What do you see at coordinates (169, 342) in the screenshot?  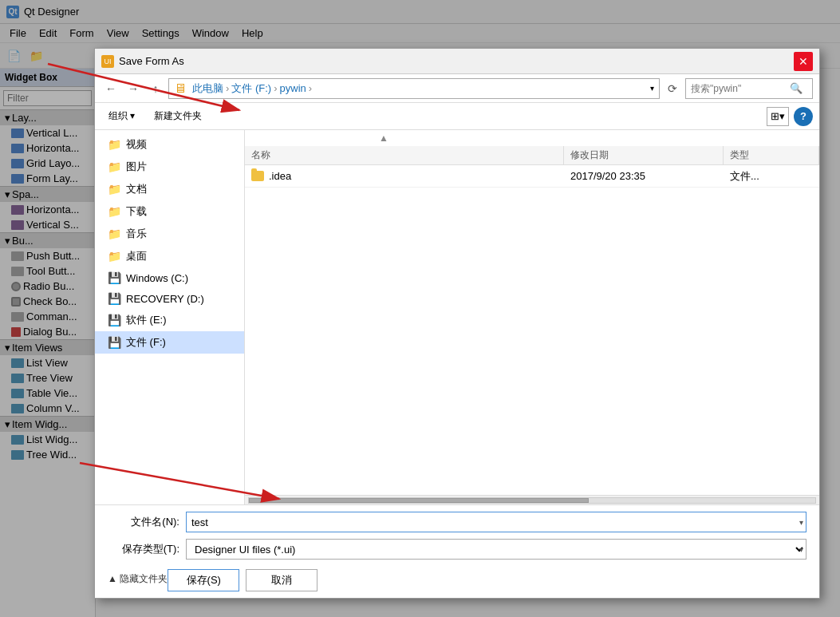 I see `nav-folder-files-f: 💾 文件 (F:)` at bounding box center [169, 342].